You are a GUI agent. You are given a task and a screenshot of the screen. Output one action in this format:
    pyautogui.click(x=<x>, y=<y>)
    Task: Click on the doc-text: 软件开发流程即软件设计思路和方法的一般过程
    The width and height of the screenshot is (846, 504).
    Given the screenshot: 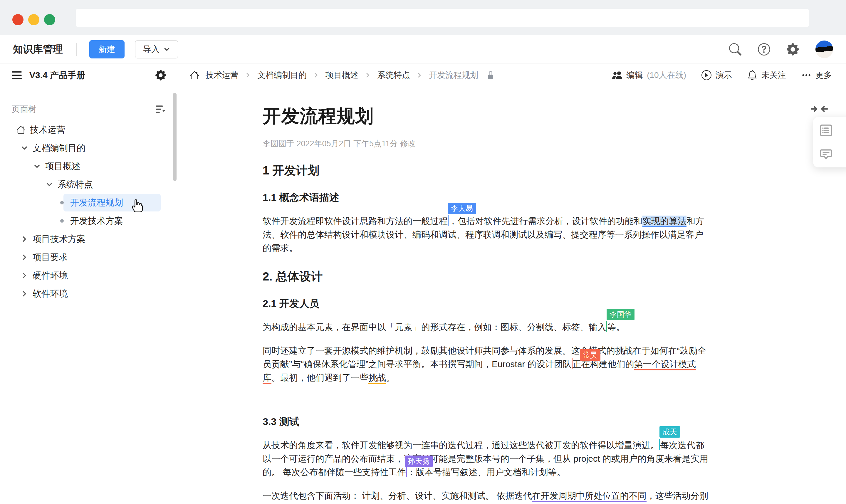 What is the action you would take?
    pyautogui.click(x=355, y=221)
    